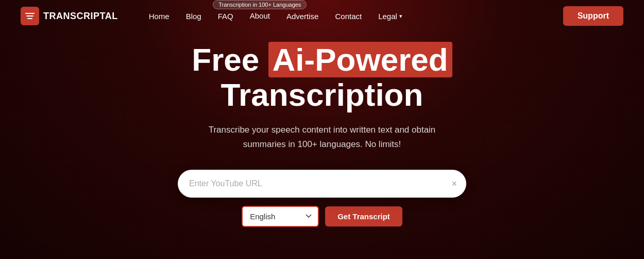 This screenshot has width=644, height=259. I want to click on nav-about-wrapper: Transcription in 100+ Languages About, so click(260, 16).